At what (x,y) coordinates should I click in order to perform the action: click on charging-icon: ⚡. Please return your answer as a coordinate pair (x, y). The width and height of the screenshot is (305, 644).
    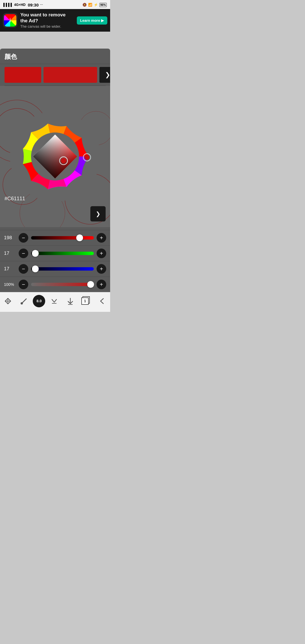
    Looking at the image, I should click on (96, 5).